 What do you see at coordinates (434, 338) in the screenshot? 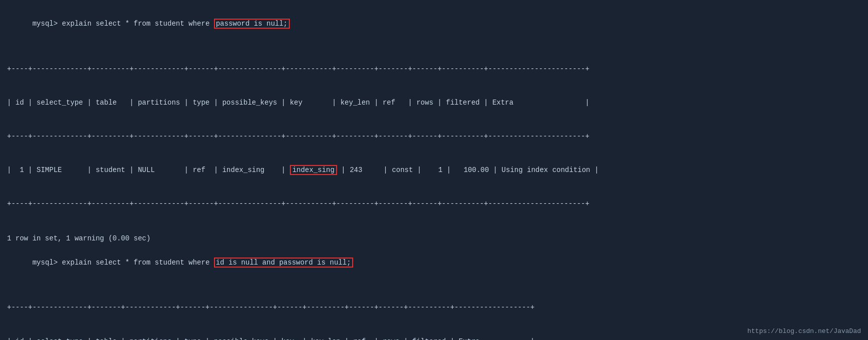
I see `table-header-2: | id | select_type | table | partitions …` at bounding box center [434, 338].